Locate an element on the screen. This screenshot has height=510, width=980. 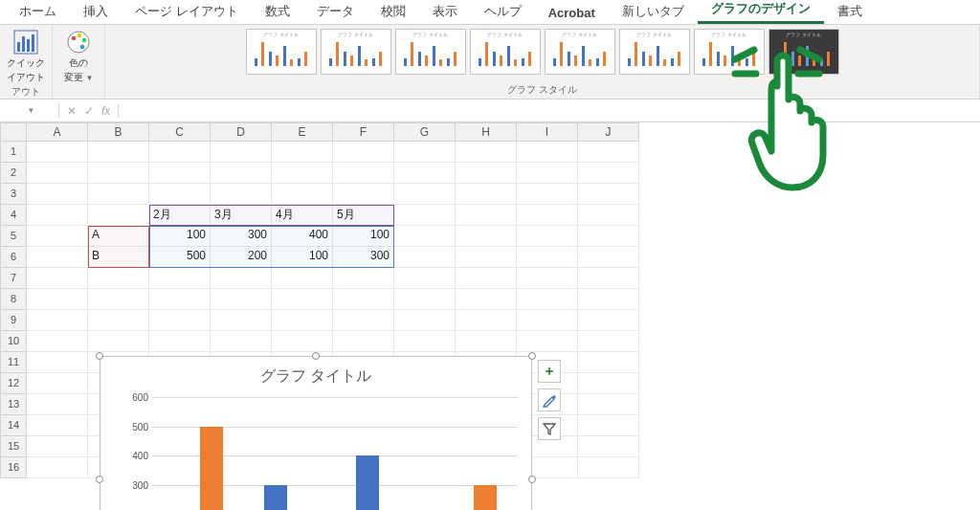
cell-F9 is located at coordinates (364, 321).